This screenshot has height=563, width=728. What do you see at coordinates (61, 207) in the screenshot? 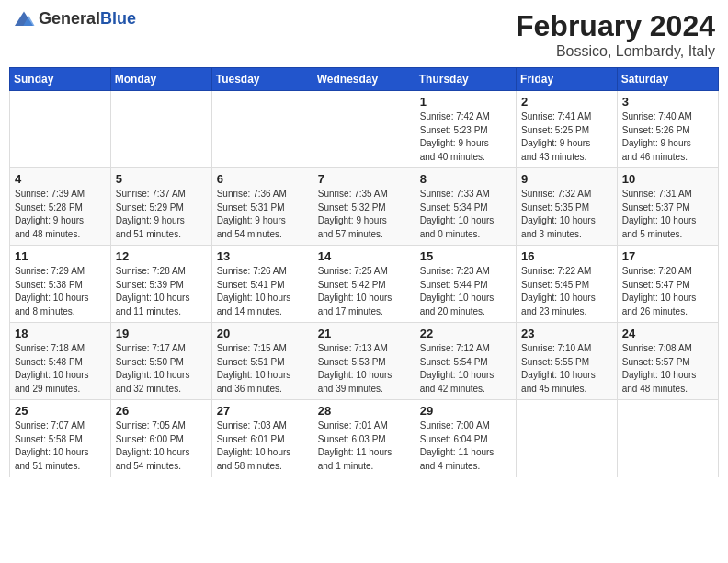
I see `table-row: 4Sunrise: 7:39 AMSunset: 5:28 PMDaylight…` at bounding box center [61, 207].